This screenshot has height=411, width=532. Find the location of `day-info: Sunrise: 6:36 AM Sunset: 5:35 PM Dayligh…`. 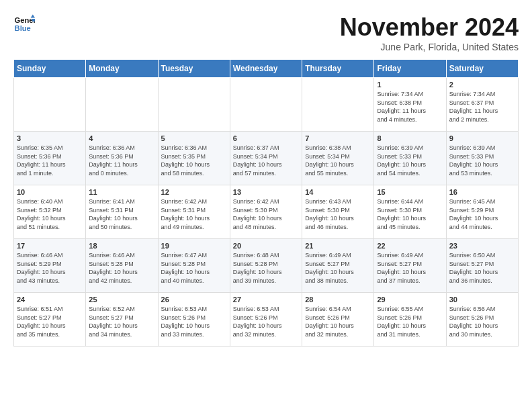

day-info: Sunrise: 6:36 AM Sunset: 5:35 PM Dayligh… is located at coordinates (194, 161).